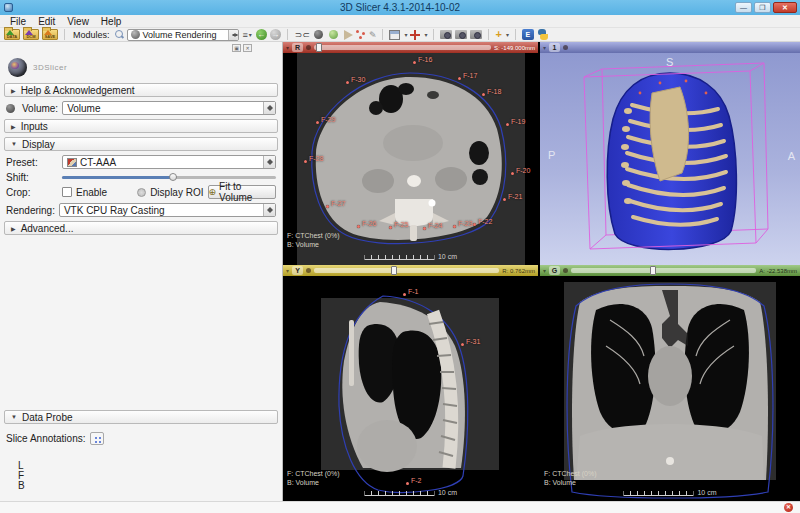 The height and width of the screenshot is (513, 800). What do you see at coordinates (670, 159) in the screenshot?
I see `volume-rendering-image` at bounding box center [670, 159].